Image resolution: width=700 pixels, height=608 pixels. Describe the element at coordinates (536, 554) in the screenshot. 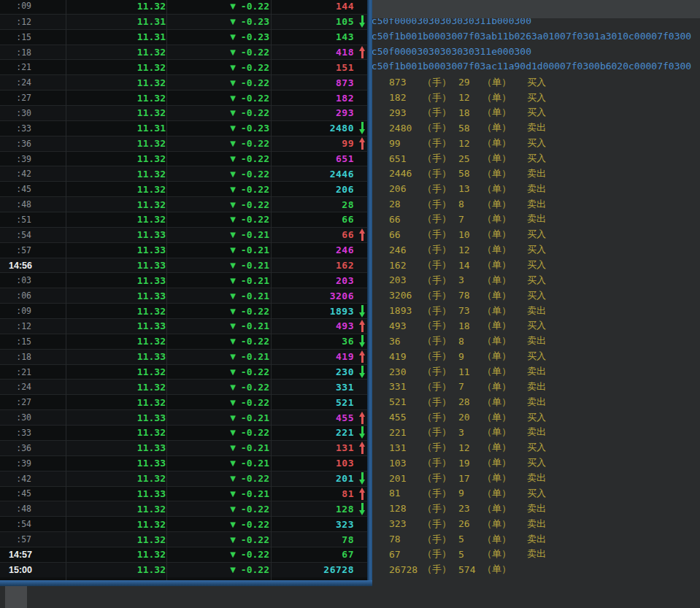

I see `trade-direction: 卖出` at that location.